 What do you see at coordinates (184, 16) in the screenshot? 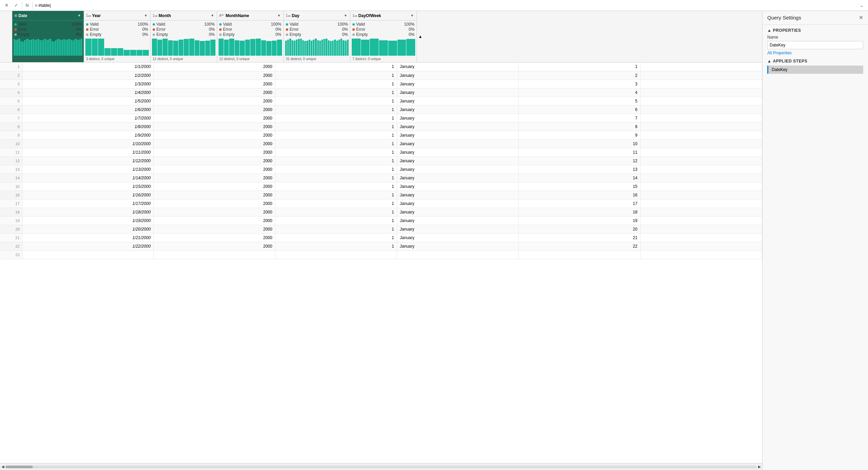
I see `col-name-month: Month` at bounding box center [184, 16].